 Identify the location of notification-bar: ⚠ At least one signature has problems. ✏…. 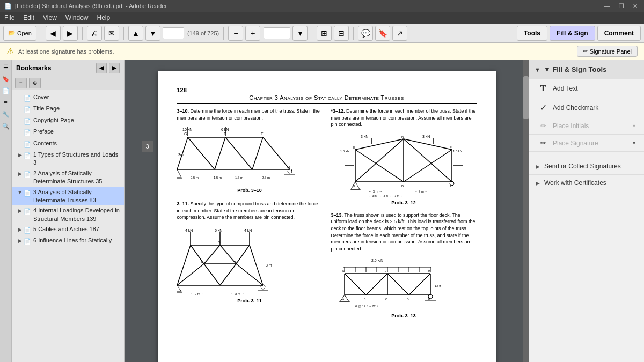
(322, 51).